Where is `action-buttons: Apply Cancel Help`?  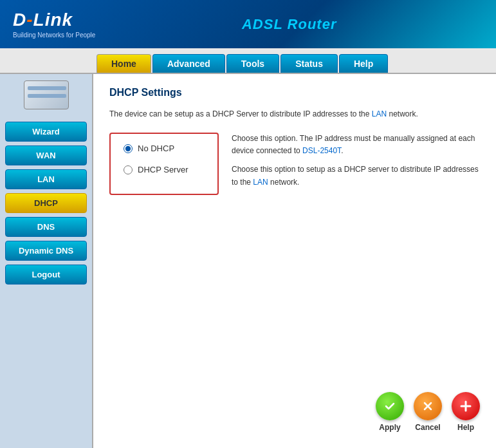
action-buttons: Apply Cancel Help is located at coordinates (428, 412).